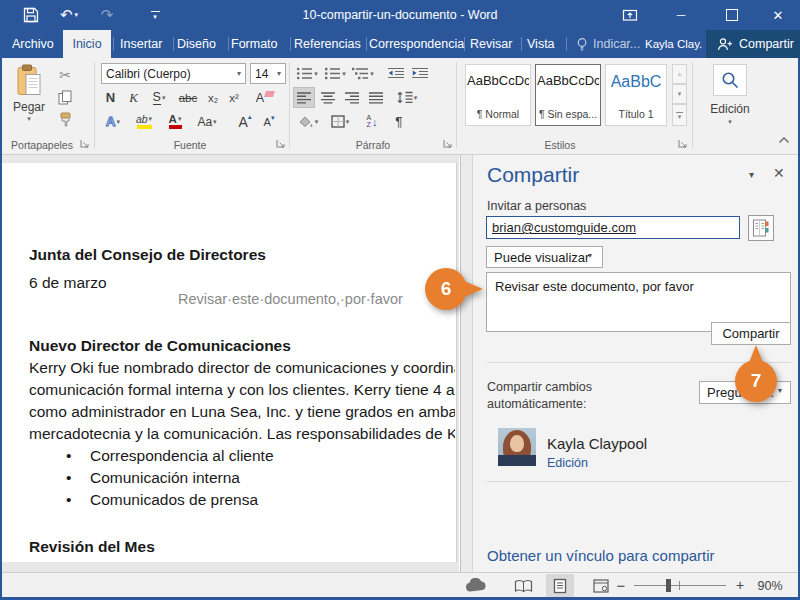 This screenshot has width=800, height=600. What do you see at coordinates (340, 122) in the screenshot?
I see `borders-button: ▾` at bounding box center [340, 122].